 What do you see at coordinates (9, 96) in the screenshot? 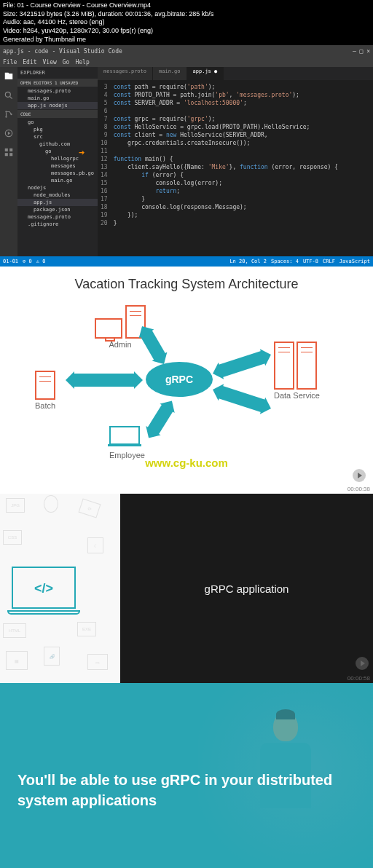
I see `search-icon` at bounding box center [9, 96].